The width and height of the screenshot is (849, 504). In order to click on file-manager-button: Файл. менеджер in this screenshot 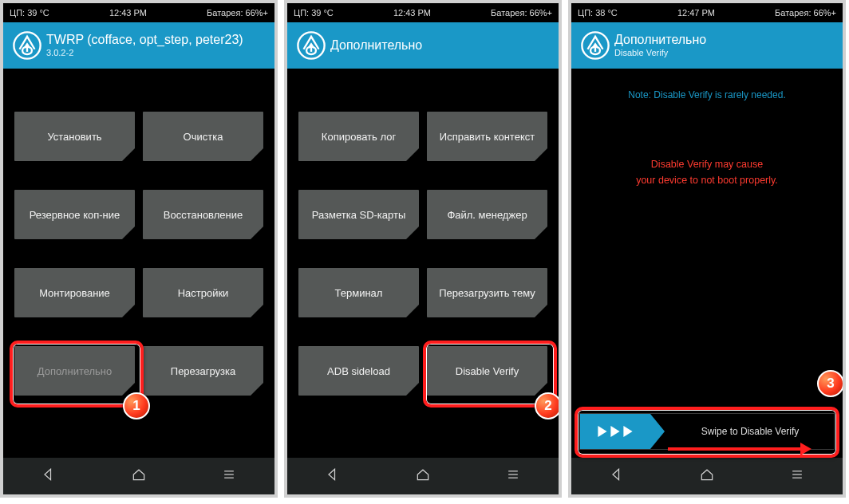, I will do `click(487, 215)`.